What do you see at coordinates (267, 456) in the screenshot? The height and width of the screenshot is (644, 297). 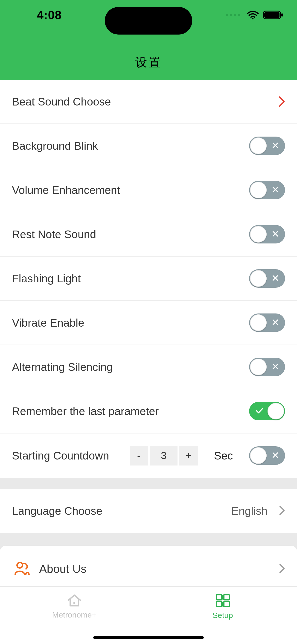 I see `toggle-starting-countdown` at bounding box center [267, 456].